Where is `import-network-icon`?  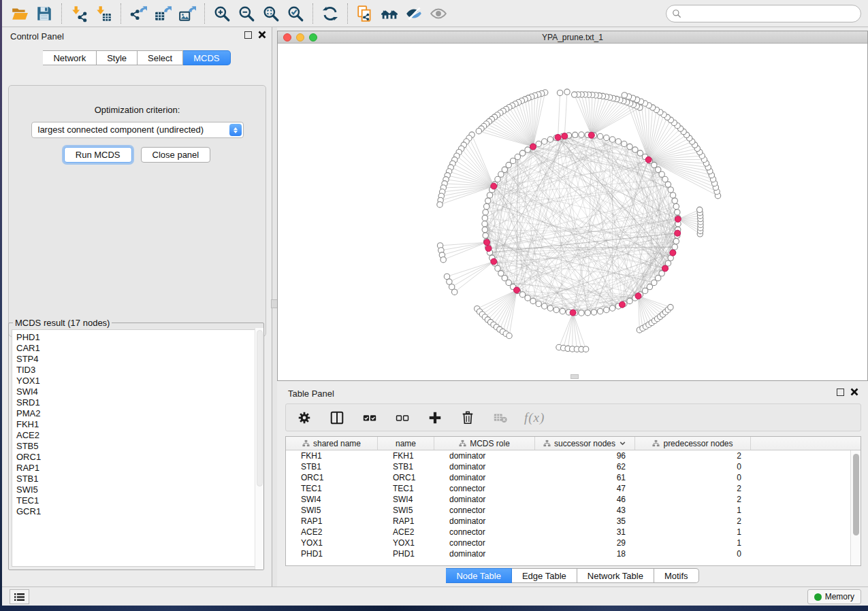
import-network-icon is located at coordinates (79, 14).